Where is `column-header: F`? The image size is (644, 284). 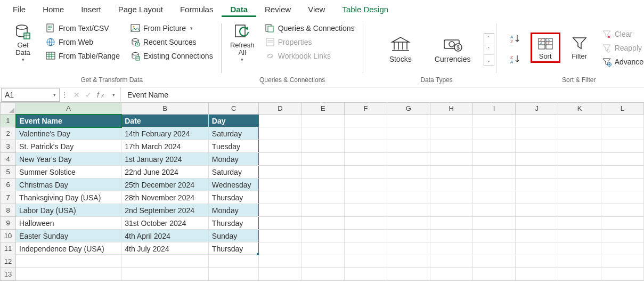
column-header: F is located at coordinates (365, 109).